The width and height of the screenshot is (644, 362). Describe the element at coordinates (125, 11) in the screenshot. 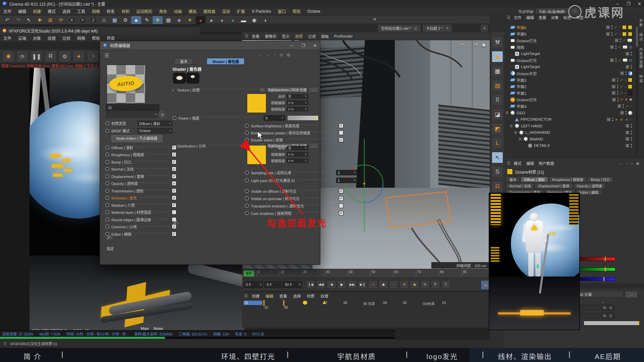

I see `menu-item: 体积` at that location.